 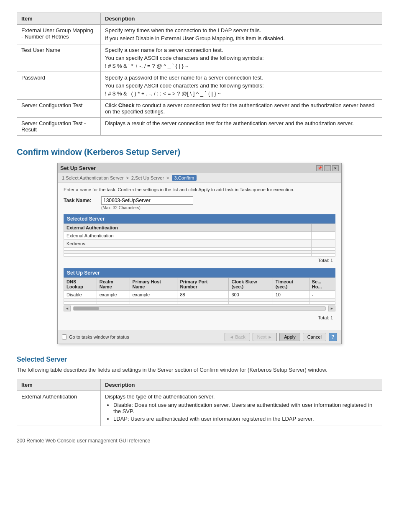 What do you see at coordinates (320, 168) in the screenshot?
I see `pin-button: 📌` at bounding box center [320, 168].